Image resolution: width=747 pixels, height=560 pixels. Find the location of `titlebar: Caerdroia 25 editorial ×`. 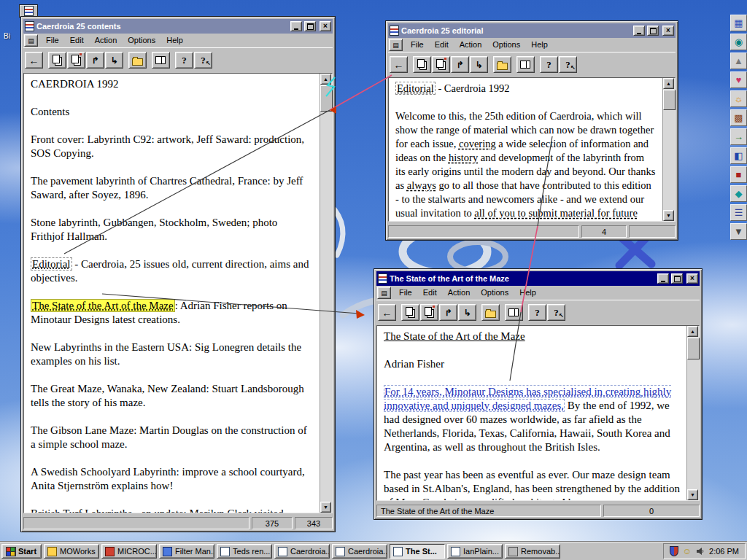

titlebar: Caerdroia 25 editorial × is located at coordinates (532, 31).